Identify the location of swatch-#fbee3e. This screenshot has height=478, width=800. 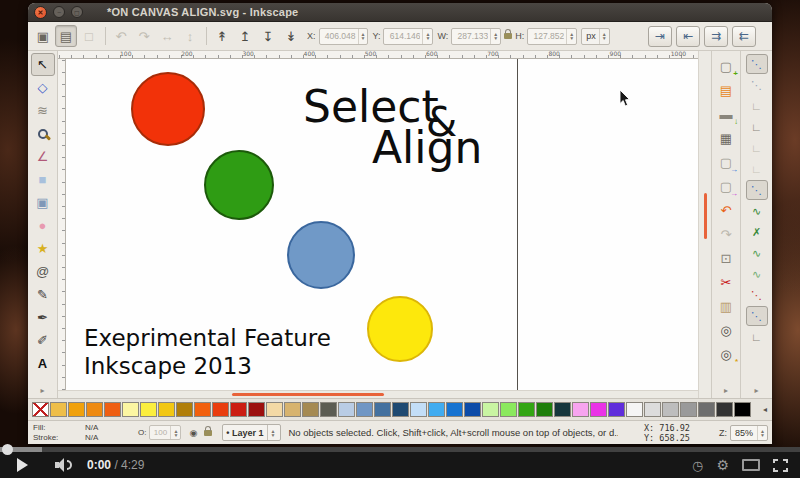
(148, 410).